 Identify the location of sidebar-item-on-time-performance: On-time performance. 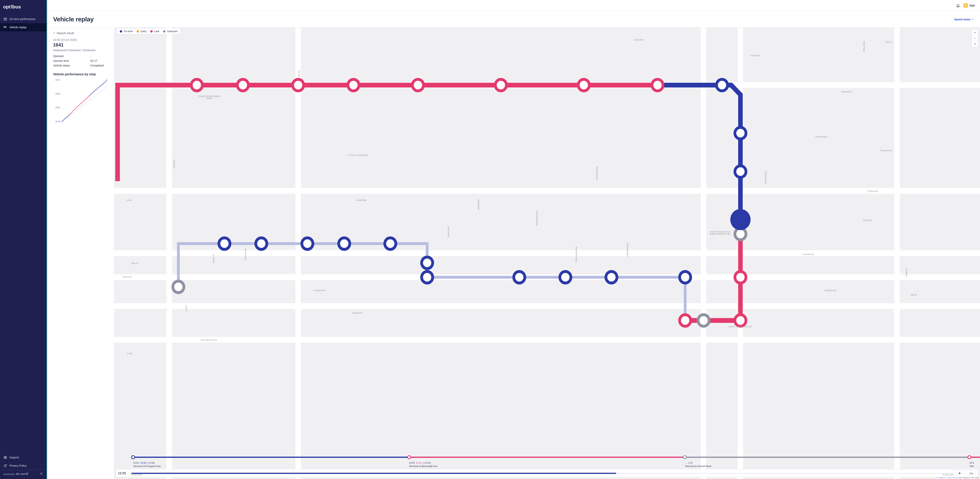
(24, 19).